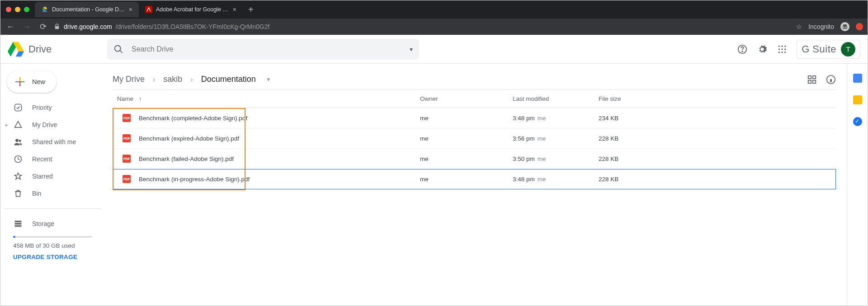  I want to click on keep-addon-icon, so click(858, 100).